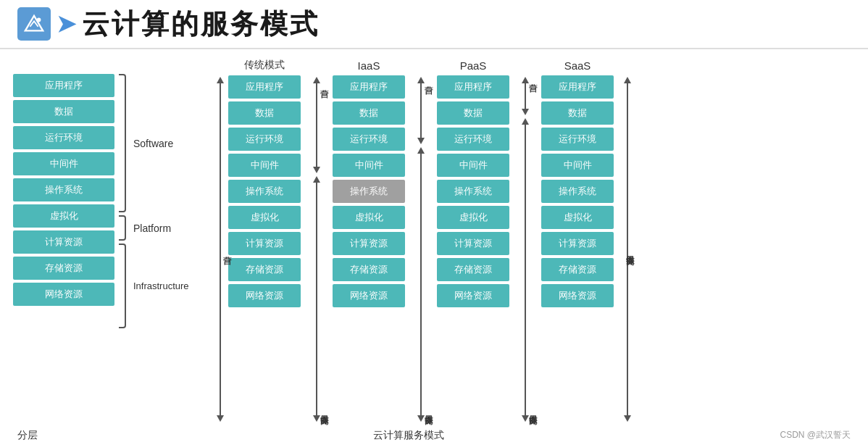 The height and width of the screenshot is (445, 868). Describe the element at coordinates (161, 286) in the screenshot. I see `infrastructure-label: Infrastructure` at that location.